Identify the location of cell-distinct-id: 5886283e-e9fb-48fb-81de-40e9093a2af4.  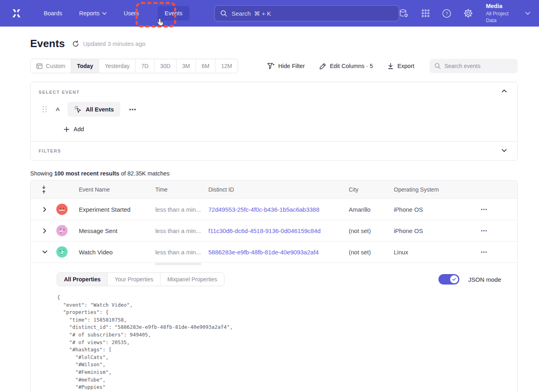
(278, 252).